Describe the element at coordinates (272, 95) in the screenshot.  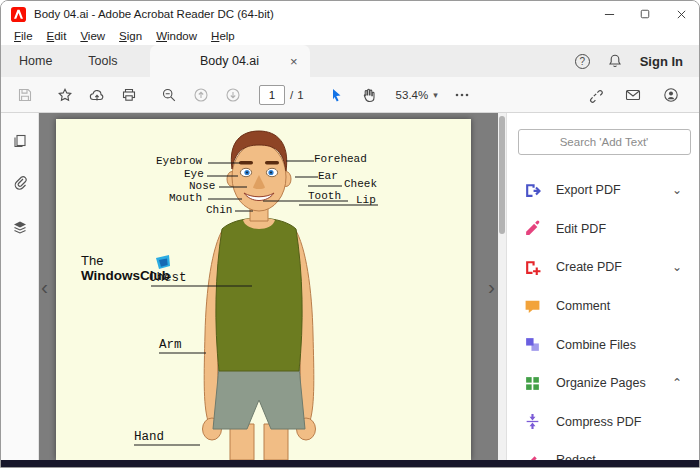
I see `page-number-input` at that location.